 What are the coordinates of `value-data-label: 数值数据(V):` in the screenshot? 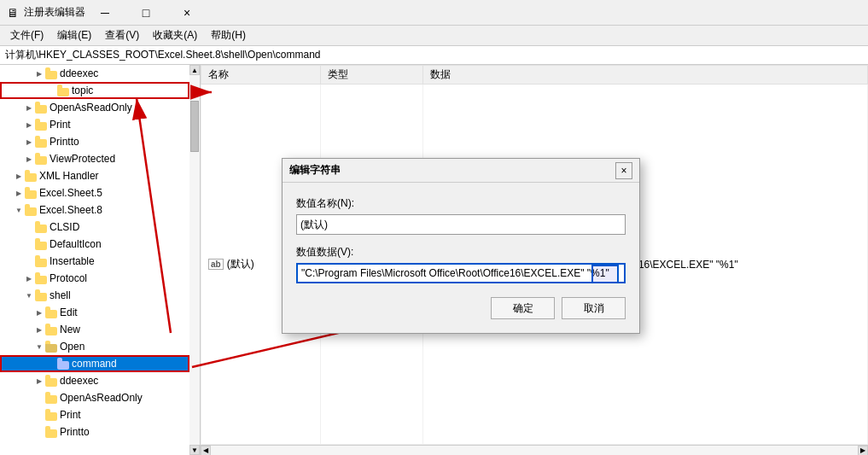 It's located at (461, 253).